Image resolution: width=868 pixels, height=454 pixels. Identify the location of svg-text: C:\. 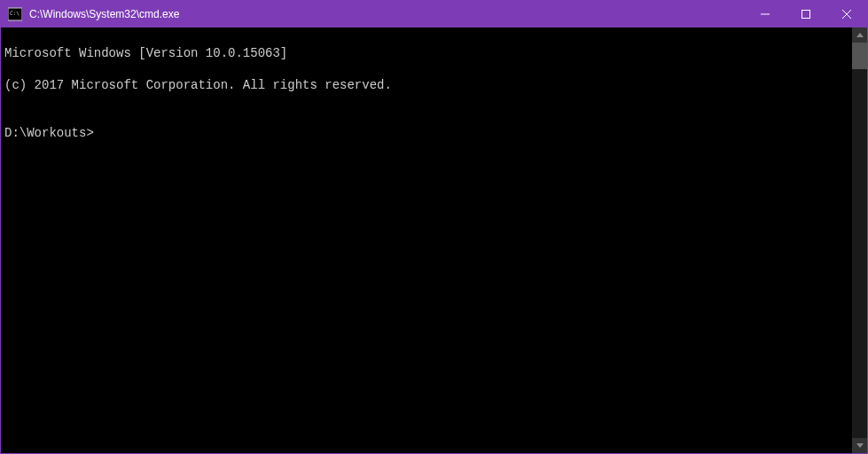
(14, 12).